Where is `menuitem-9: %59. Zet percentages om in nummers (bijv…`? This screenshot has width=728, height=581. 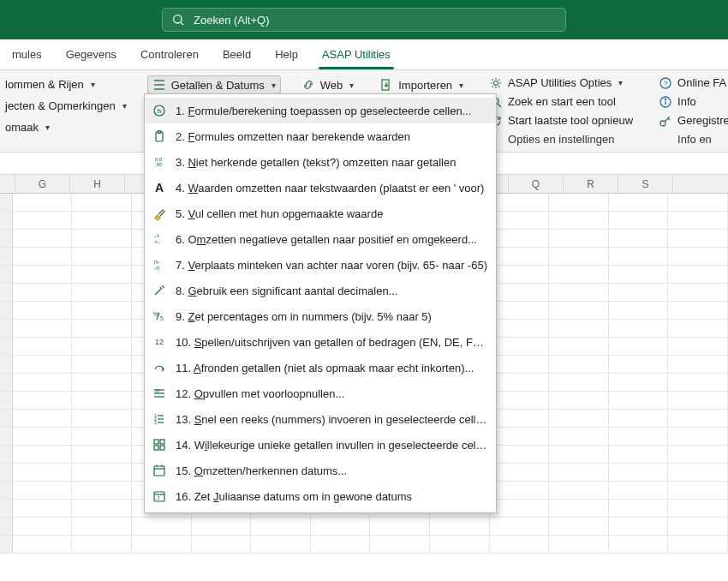
menuitem-9: %59. Zet percentages om in nummers (bijv… is located at coordinates (320, 316).